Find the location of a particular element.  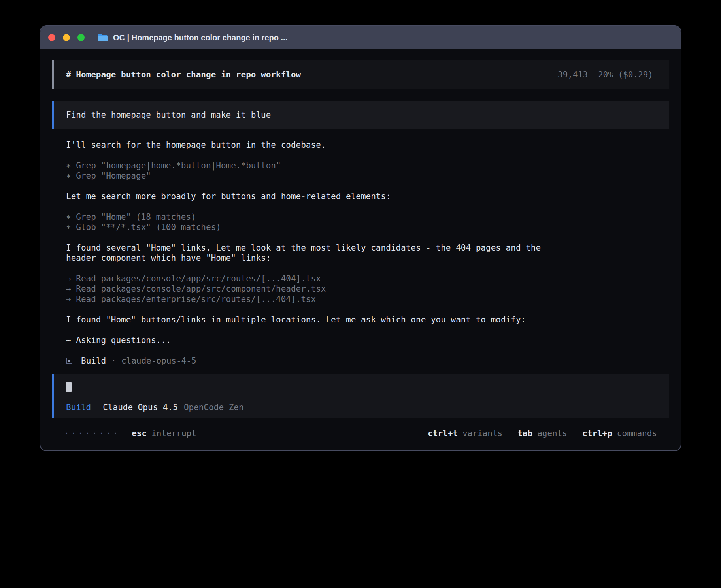

session-title: # Homepage button color change in repo w… is located at coordinates (183, 75).